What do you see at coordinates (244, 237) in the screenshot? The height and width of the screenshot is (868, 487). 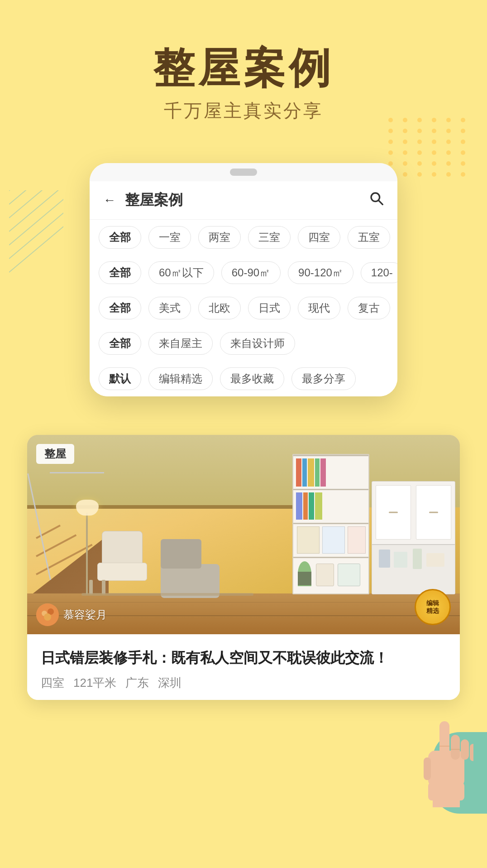 I see `filter-row-rooms: 全部 一室 两室 三室 四室 五室` at bounding box center [244, 237].